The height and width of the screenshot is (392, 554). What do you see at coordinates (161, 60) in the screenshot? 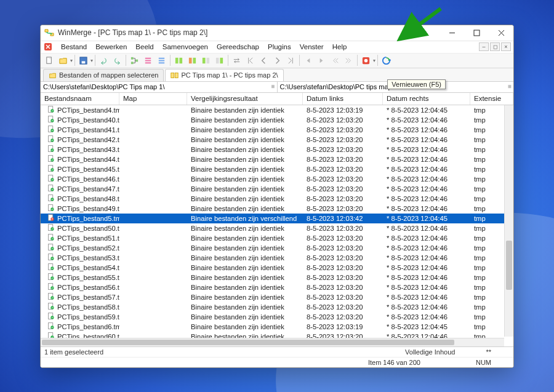
I see `collapse-all-button` at bounding box center [161, 60].